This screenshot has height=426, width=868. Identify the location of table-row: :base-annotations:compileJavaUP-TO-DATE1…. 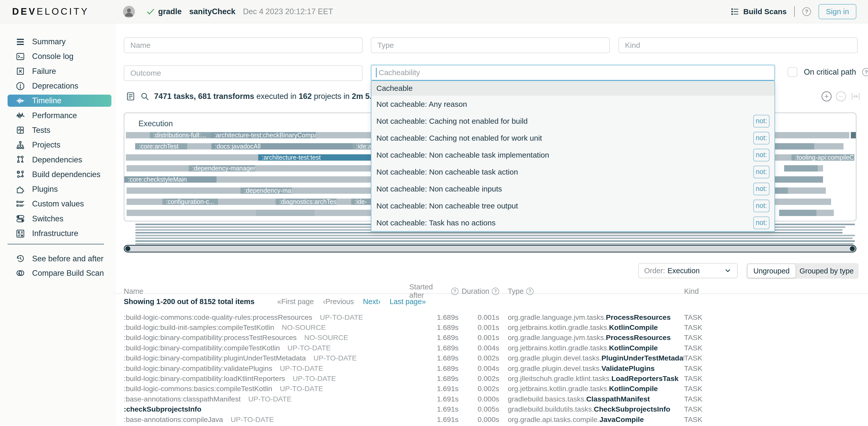
(491, 419).